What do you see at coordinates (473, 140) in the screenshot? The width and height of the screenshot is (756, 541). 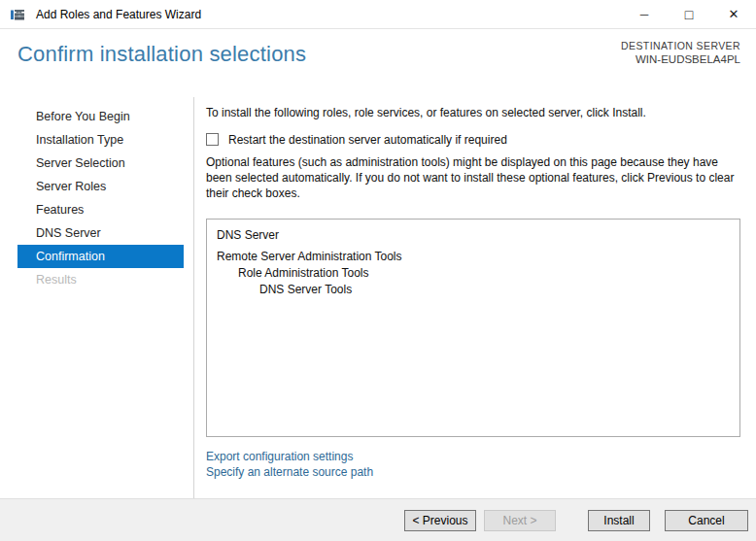 I see `restart-checkbox-row: Restart the destination server automatic…` at bounding box center [473, 140].